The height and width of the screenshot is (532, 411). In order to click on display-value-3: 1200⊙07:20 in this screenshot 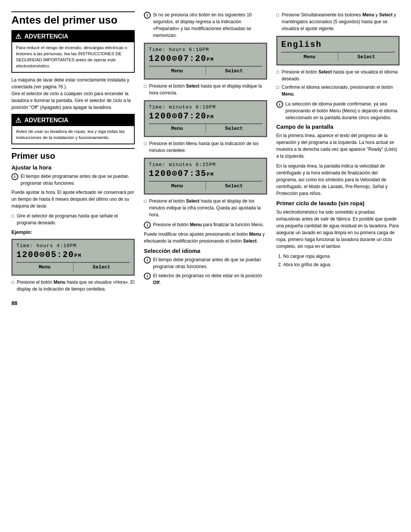, I will do `click(178, 116)`.